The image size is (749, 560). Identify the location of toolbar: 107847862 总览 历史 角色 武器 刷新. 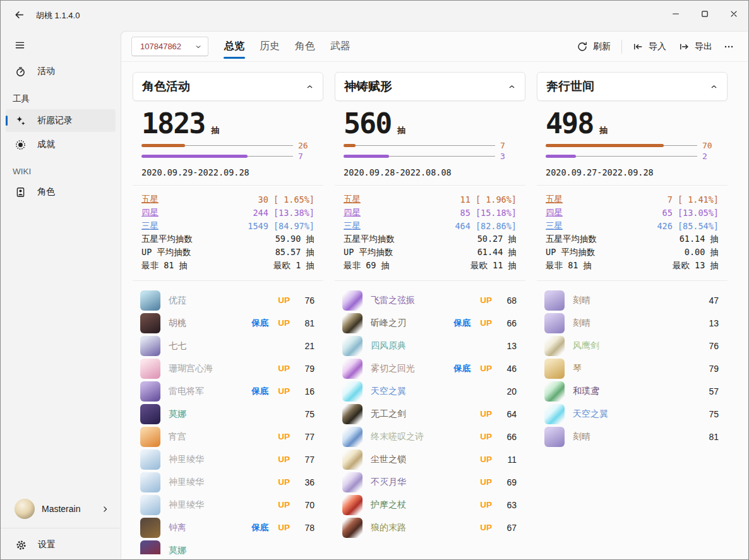
(434, 47).